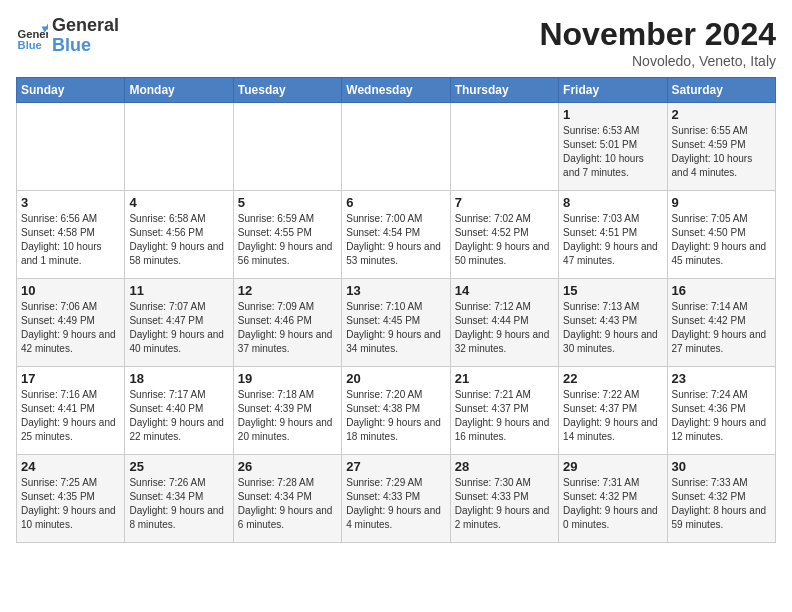 The width and height of the screenshot is (792, 612). Describe the element at coordinates (396, 235) in the screenshot. I see `calendar-cell: 6Sunrise: 7:00 AM Sunset: 4:54 PM Daylig…` at that location.